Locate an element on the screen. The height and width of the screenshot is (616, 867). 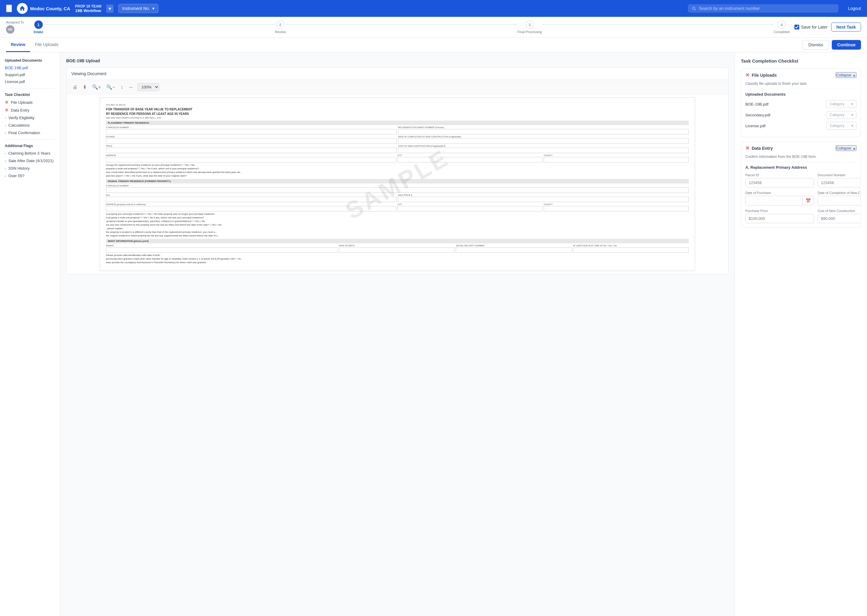
file-uploads-desc: Classify file uploads to finish your tas… is located at coordinates (801, 85).